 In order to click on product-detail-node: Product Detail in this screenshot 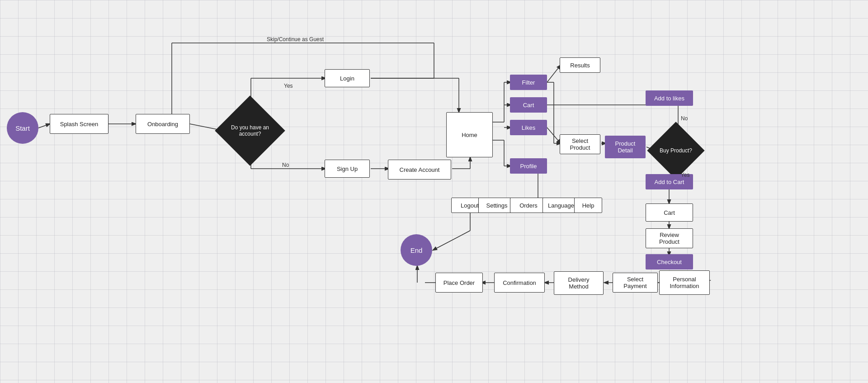, I will do `click(625, 147)`.